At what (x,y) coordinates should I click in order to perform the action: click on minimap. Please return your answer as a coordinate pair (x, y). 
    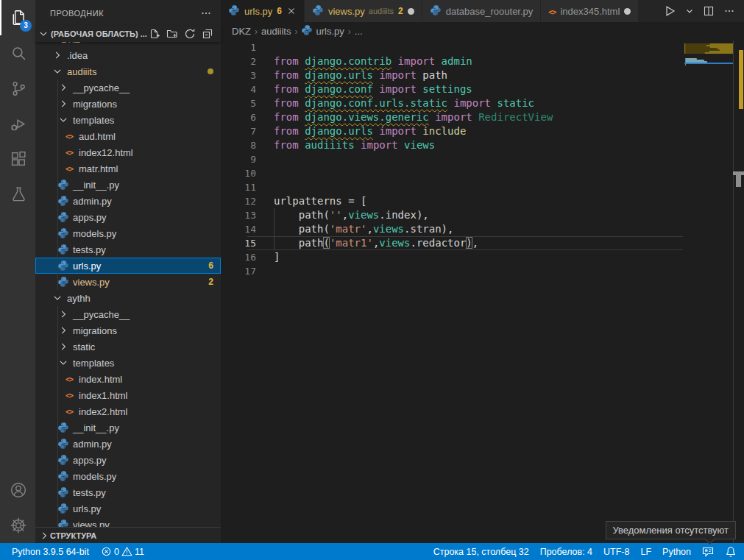
    Looking at the image, I should click on (709, 86).